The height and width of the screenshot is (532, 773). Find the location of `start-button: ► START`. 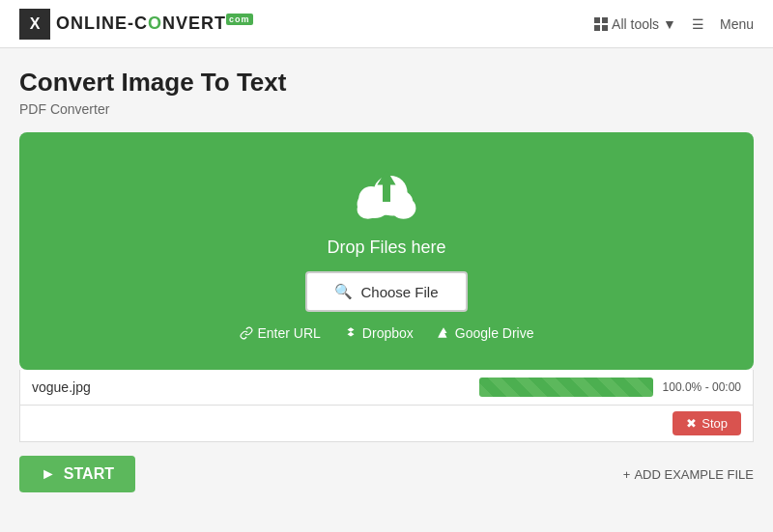

start-button: ► START is located at coordinates (77, 474).